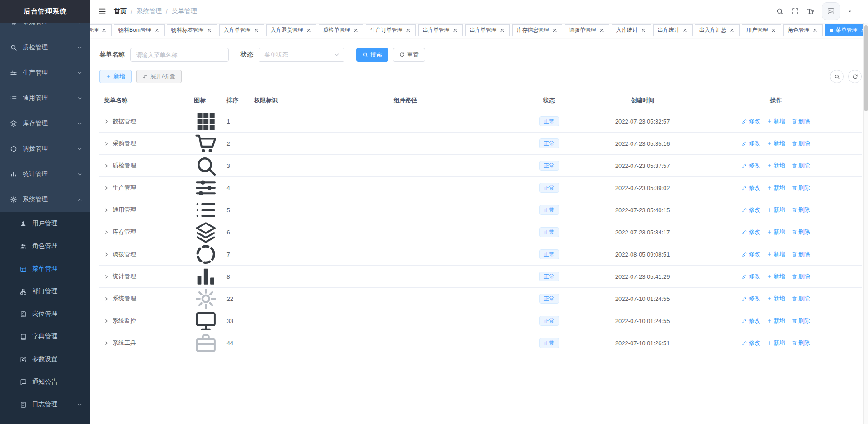 The image size is (868, 424). Describe the element at coordinates (101, 30) in the screenshot. I see `tab: 物料管理` at that location.